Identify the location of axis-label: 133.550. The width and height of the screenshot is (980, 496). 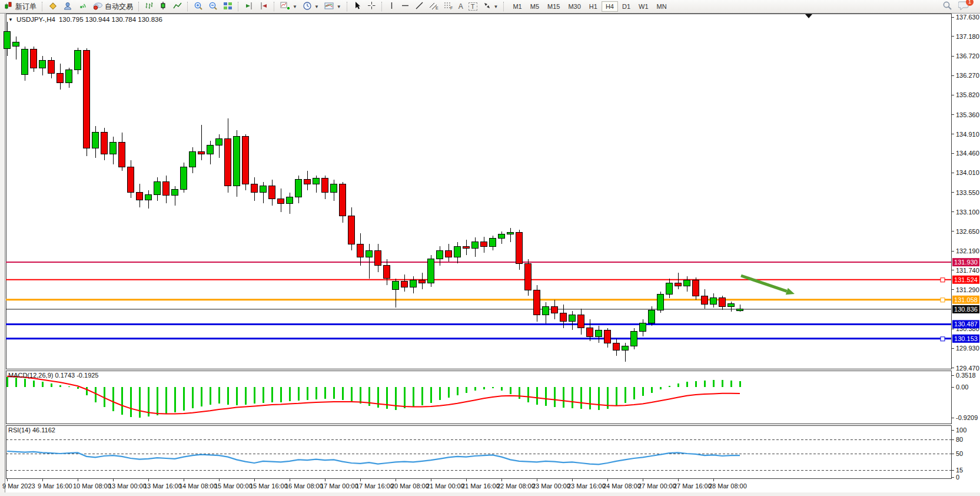
(968, 193).